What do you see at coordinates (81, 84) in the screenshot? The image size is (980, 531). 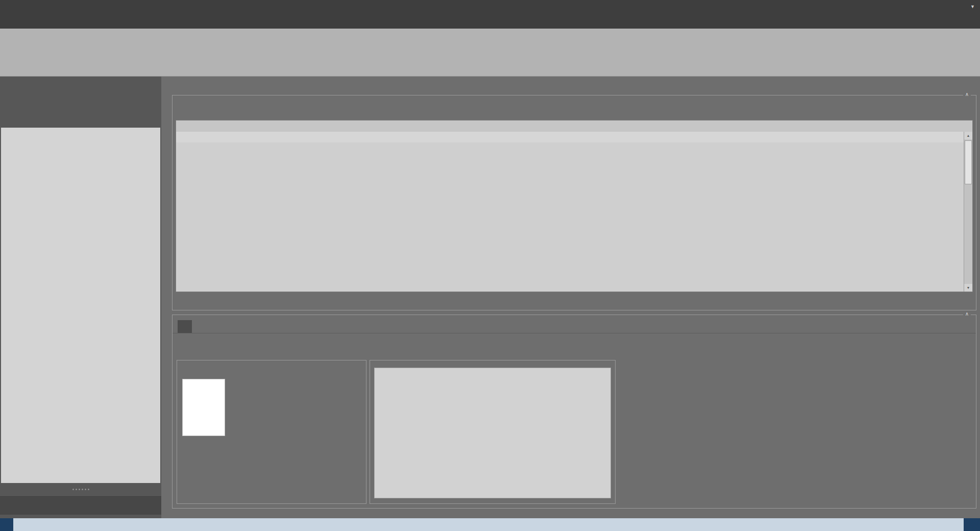 I see `navigation-header` at bounding box center [81, 84].